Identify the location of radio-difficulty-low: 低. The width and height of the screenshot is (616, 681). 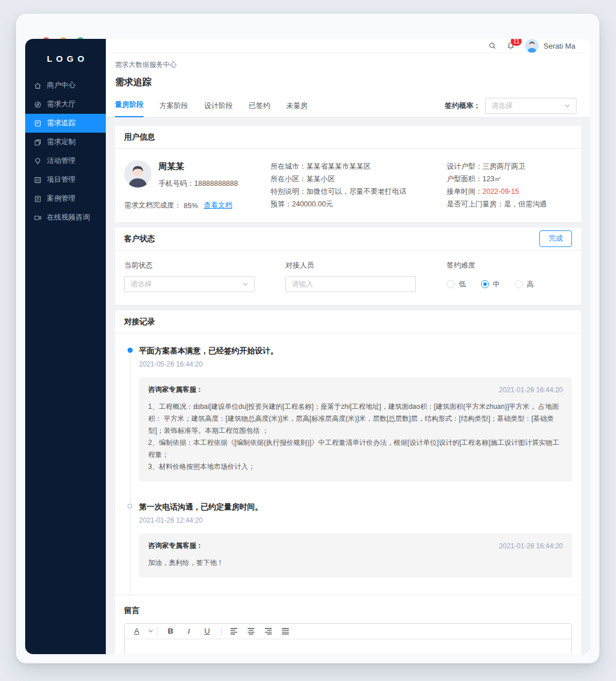
(456, 285).